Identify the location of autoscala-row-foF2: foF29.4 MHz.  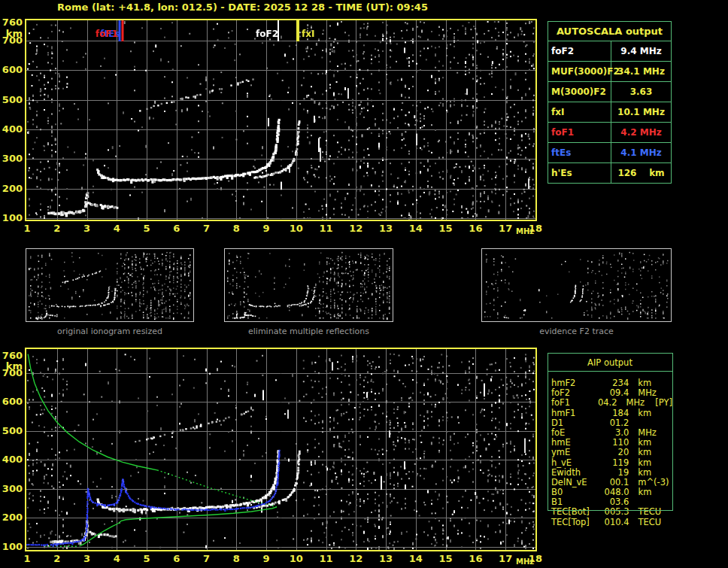
(609, 51).